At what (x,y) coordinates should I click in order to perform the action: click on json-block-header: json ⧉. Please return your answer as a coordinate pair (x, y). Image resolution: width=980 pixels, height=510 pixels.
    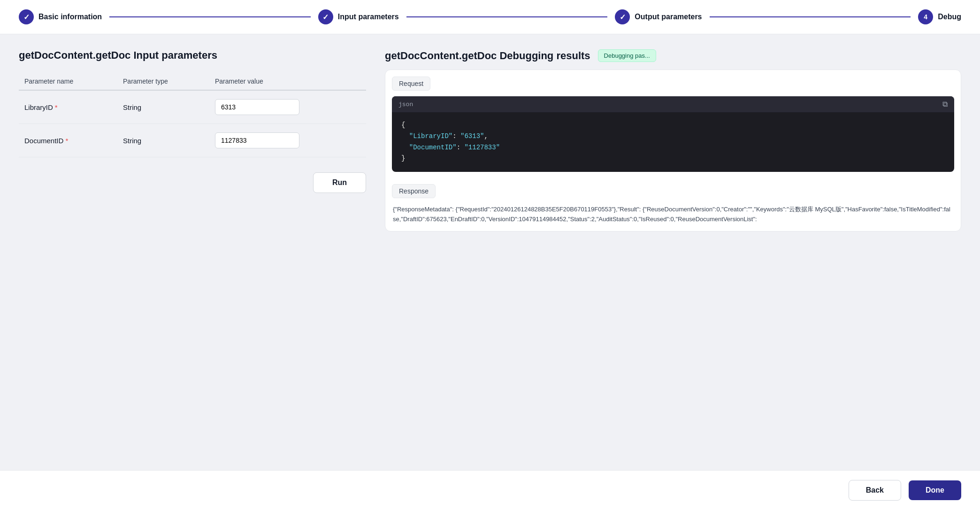
    Looking at the image, I should click on (673, 104).